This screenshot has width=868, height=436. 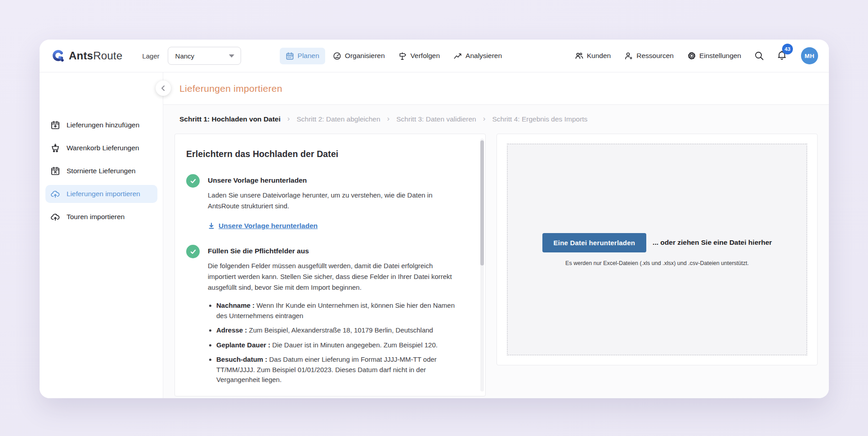 What do you see at coordinates (540, 119) in the screenshot?
I see `step-4: Schritt 4: Ergebnis des Imports` at bounding box center [540, 119].